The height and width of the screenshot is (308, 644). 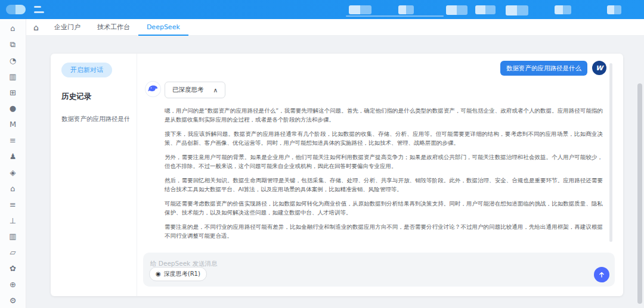 I want to click on deep-thought-label: 已深度思考, so click(x=188, y=90).